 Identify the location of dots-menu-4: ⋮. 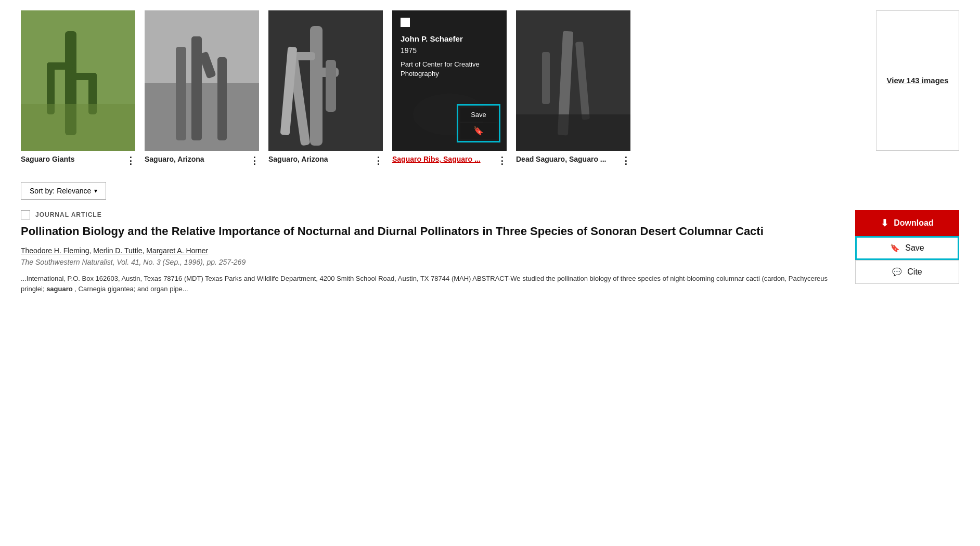
(502, 161).